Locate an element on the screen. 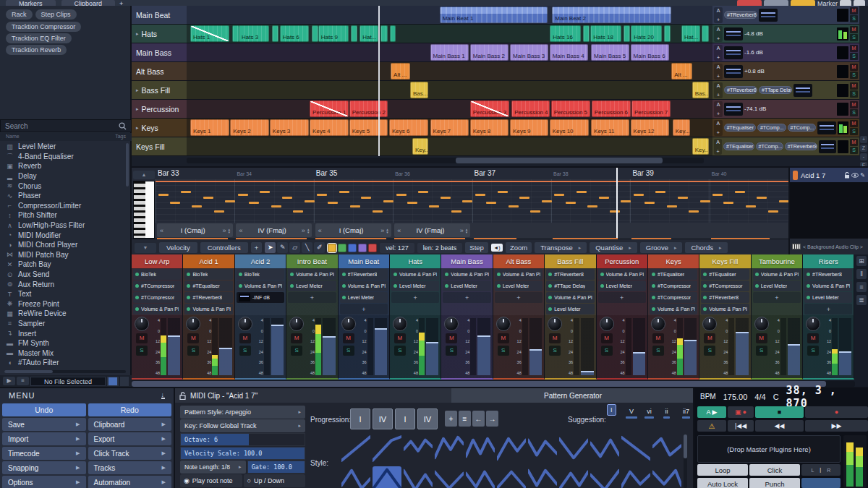 This screenshot has width=868, height=488. mixer-strip-name: Acid 2 is located at coordinates (260, 262).